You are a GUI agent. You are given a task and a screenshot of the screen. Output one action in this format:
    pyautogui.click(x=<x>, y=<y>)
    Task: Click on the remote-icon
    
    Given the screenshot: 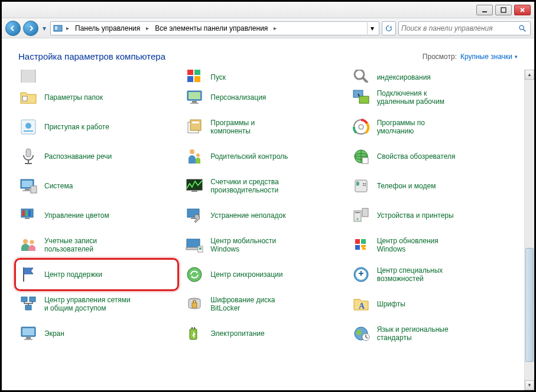 What is the action you would take?
    pyautogui.click(x=361, y=97)
    